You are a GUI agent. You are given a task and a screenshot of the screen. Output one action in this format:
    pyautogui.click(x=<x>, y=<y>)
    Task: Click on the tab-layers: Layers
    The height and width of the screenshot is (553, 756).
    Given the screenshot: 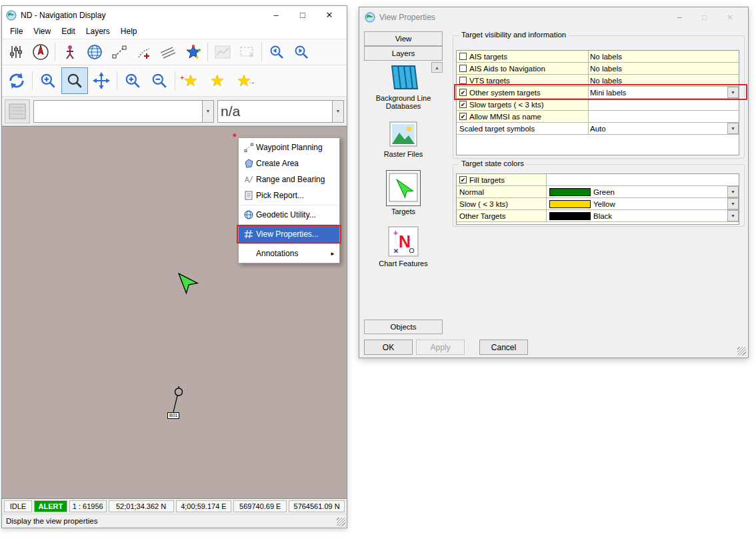 What is the action you would take?
    pyautogui.click(x=403, y=53)
    